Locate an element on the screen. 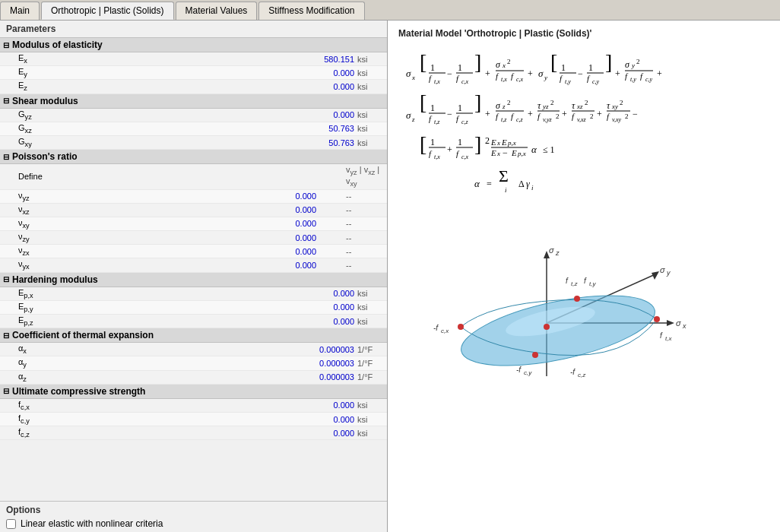 The image size is (780, 532). param-vyz-name: νyz is located at coordinates (138, 196).